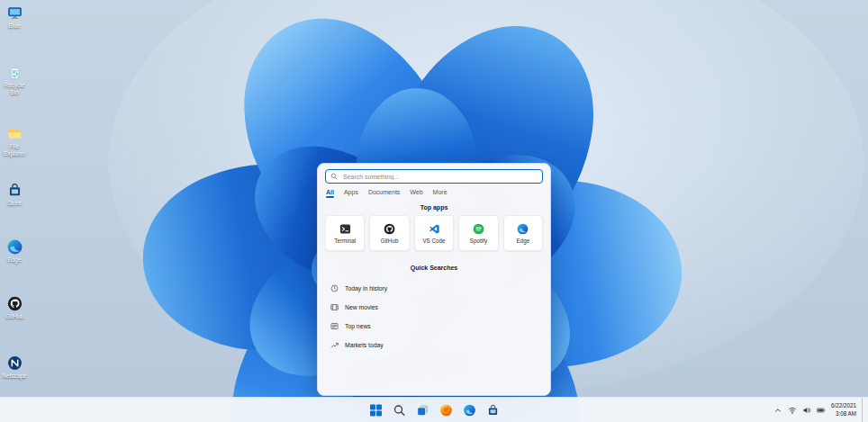  I want to click on search-panel: All Apps Documents Web More Top apps Ter…, so click(434, 279).